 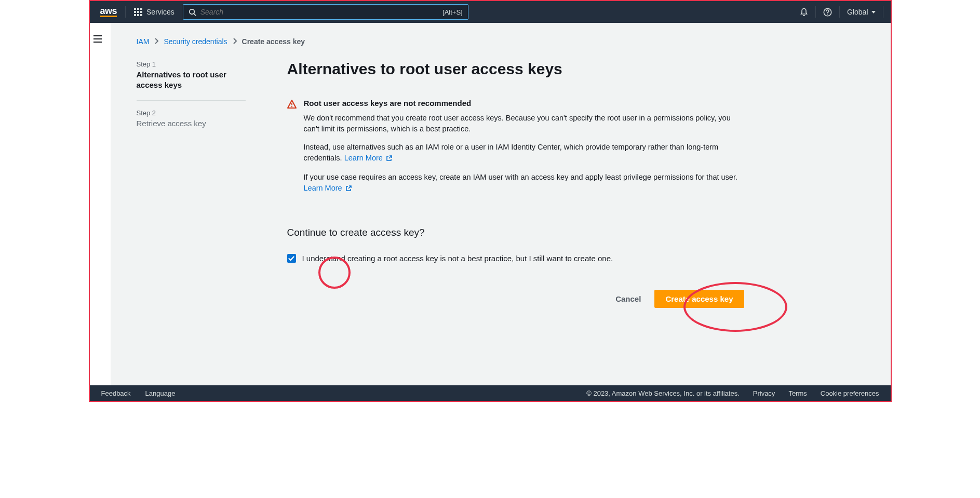 I want to click on notifications-button, so click(x=804, y=12).